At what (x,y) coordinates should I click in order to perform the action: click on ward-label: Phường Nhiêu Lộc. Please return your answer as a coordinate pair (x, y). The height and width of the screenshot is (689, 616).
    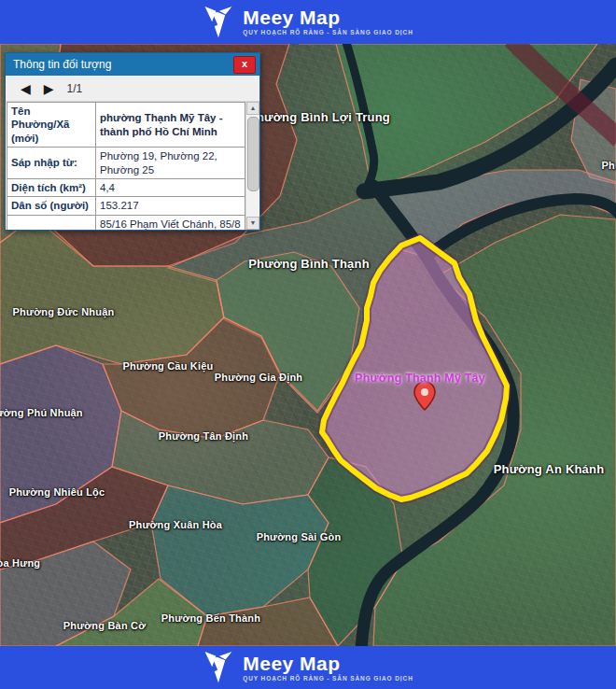
    Looking at the image, I should click on (58, 492).